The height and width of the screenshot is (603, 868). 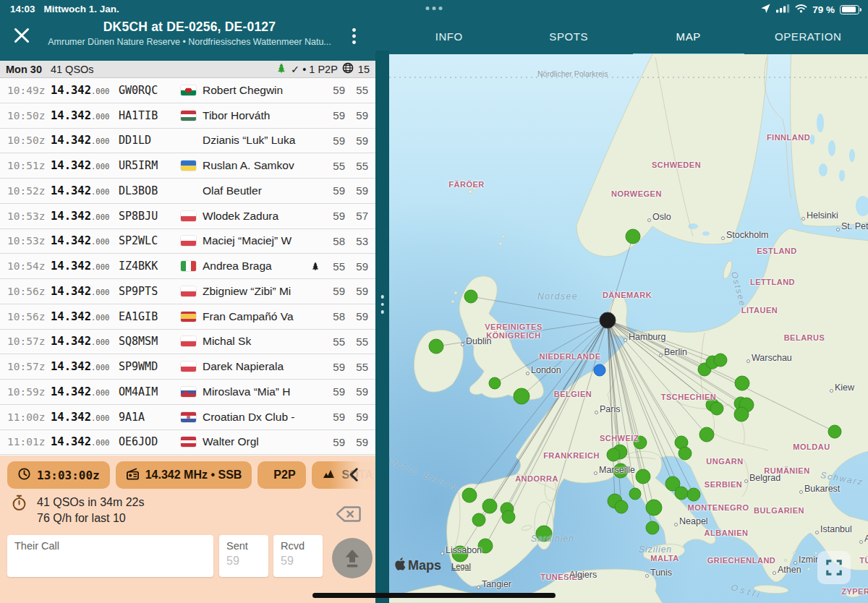 What do you see at coordinates (809, 36) in the screenshot?
I see `tab-operation: OPERATION` at bounding box center [809, 36].